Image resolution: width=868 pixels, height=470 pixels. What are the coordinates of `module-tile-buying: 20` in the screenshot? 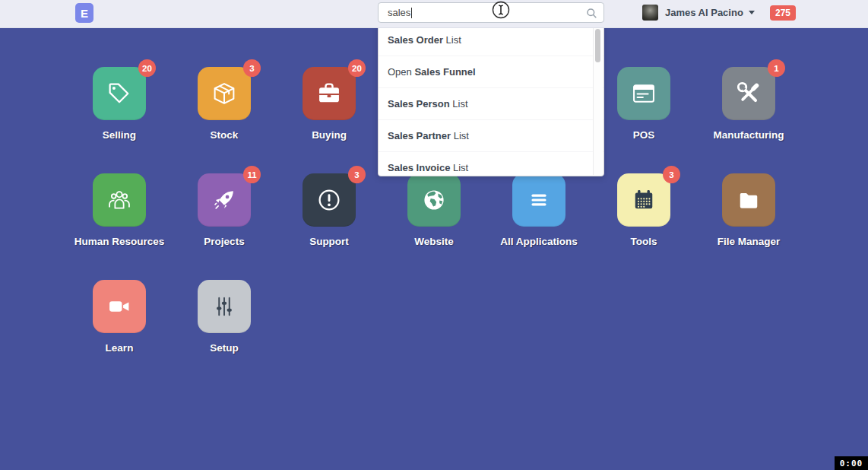 It's located at (329, 94).